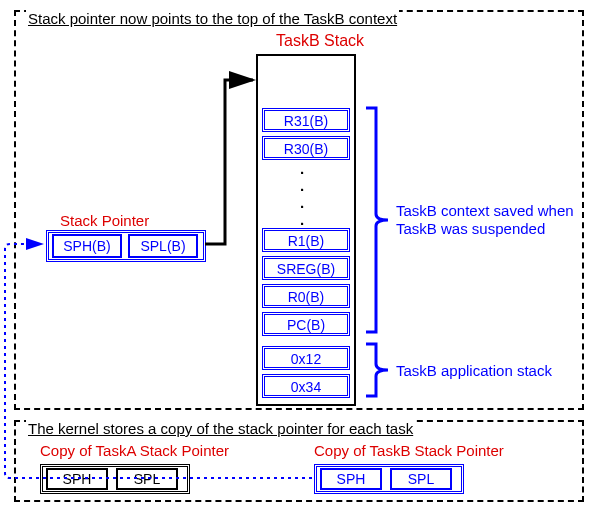 Image resolution: width=601 pixels, height=521 pixels. What do you see at coordinates (306, 120) in the screenshot?
I see `stack-cell-r31: R31(B)` at bounding box center [306, 120].